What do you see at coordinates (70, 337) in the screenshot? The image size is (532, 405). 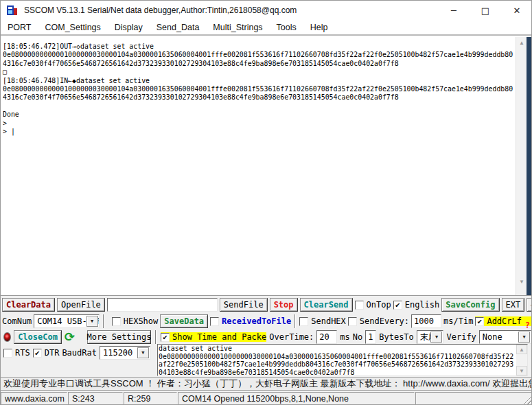 I see `refresh-ports-icon: ⟳` at bounding box center [70, 337].